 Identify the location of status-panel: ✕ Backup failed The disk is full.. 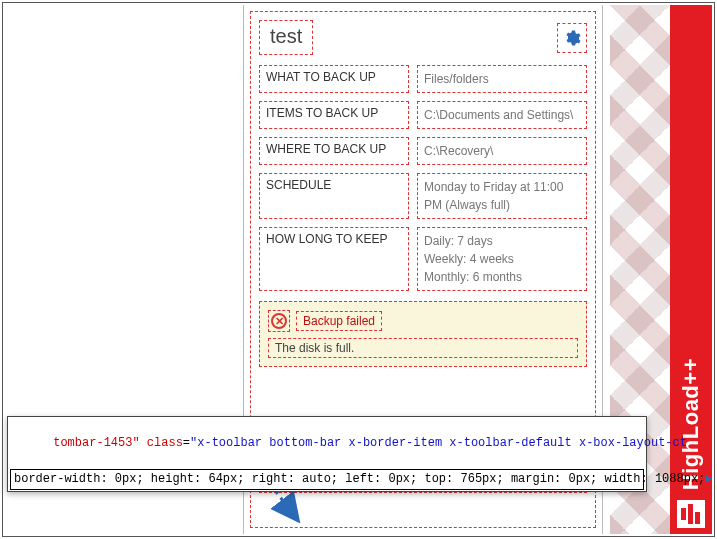
(423, 334).